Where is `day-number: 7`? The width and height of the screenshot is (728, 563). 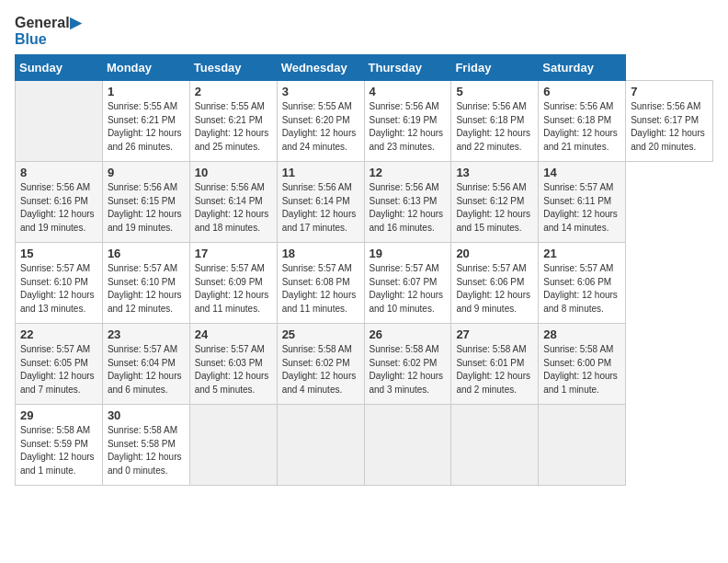 day-number: 7 is located at coordinates (669, 92).